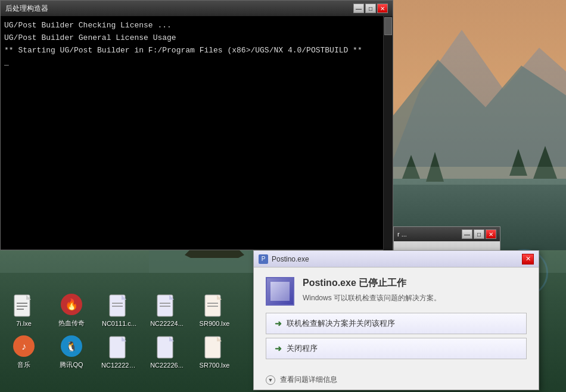  I want to click on terminal-title: 后处理构造器, so click(27, 8).